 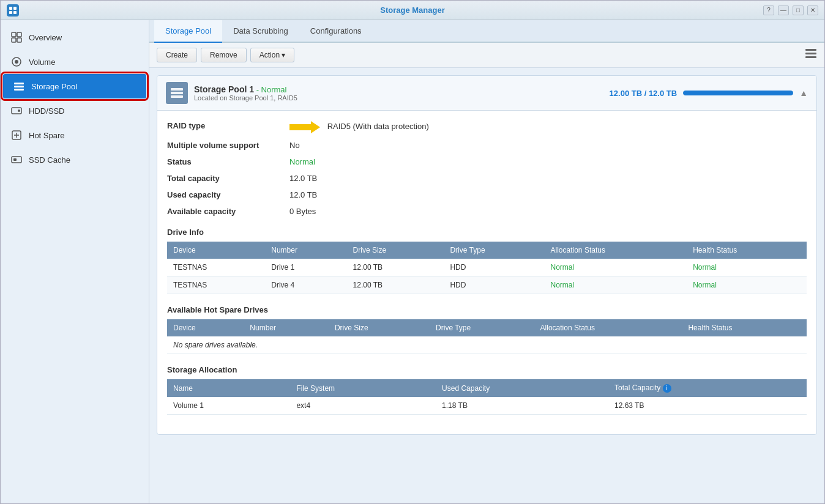 What do you see at coordinates (189, 32) in the screenshot?
I see `tab-storage-pool: Storage Pool` at bounding box center [189, 32].